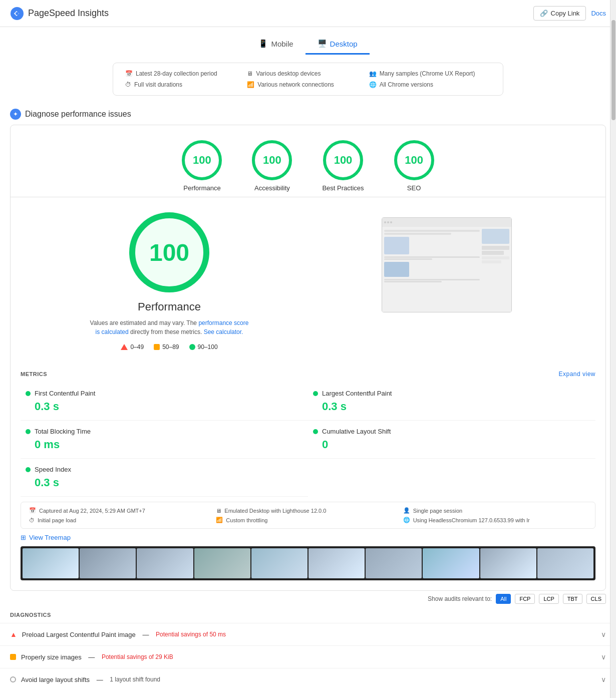 This screenshot has width=616, height=698. I want to click on meta-bar: 📅 Captured at Aug 22, 2024, 5:29 AM GMT+…, so click(308, 515).